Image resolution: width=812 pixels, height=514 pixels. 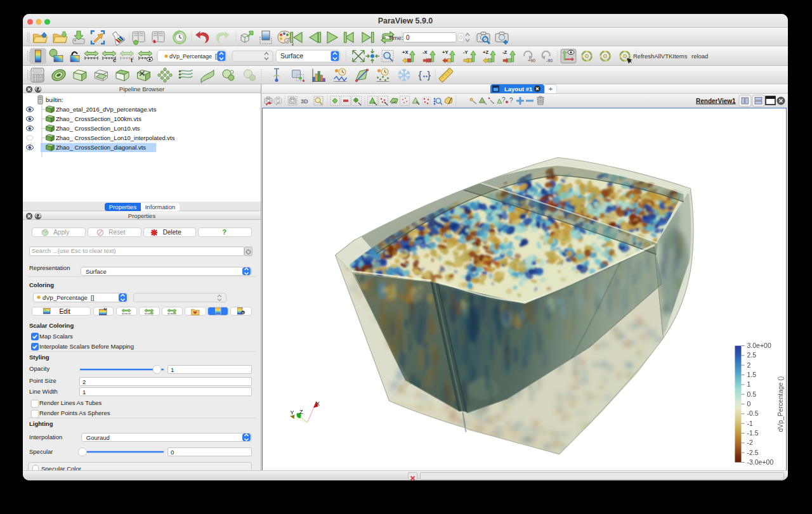 I want to click on svg-text: -1, so click(x=750, y=423).